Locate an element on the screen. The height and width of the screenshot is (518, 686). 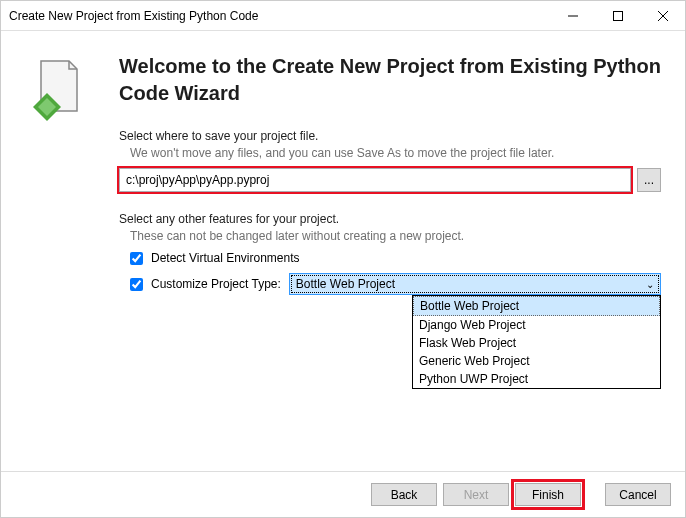
features-hint: These can not be changed later without c… is located at coordinates (390, 236).